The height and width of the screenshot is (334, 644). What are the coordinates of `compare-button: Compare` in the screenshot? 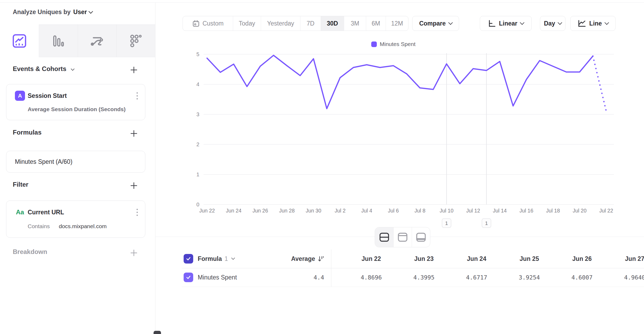 It's located at (436, 23).